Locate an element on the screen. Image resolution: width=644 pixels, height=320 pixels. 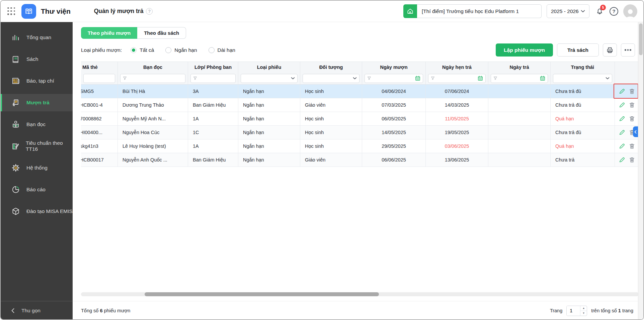
horizontal-scrollbar-thumb is located at coordinates (262, 294).